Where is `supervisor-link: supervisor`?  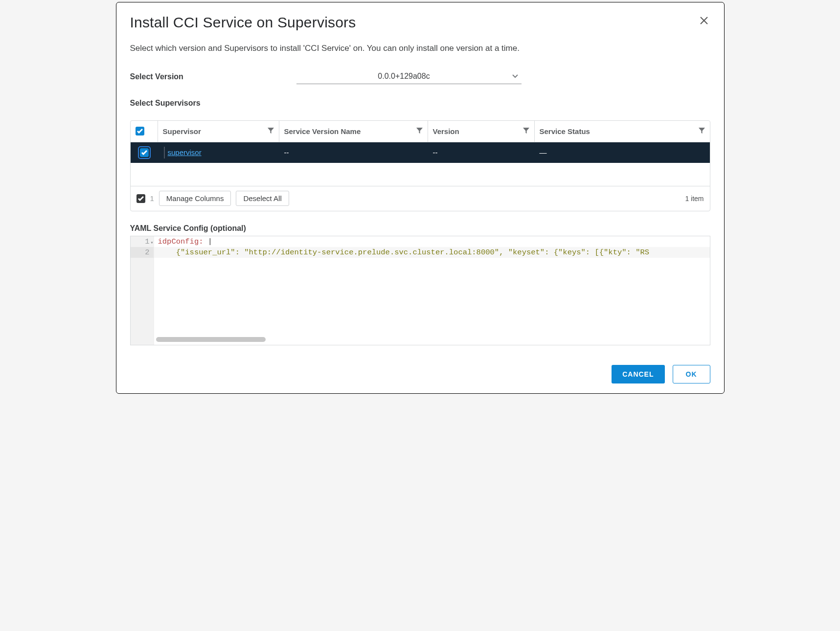 supervisor-link: supervisor is located at coordinates (183, 153).